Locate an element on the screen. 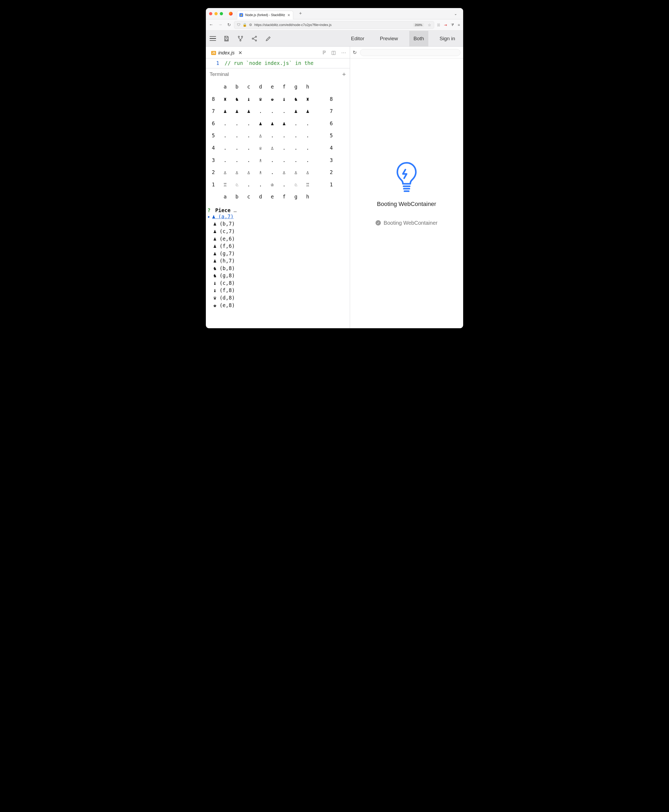 This screenshot has height=812, width=669. piece-option: ♞ (g,8) is located at coordinates (277, 276).